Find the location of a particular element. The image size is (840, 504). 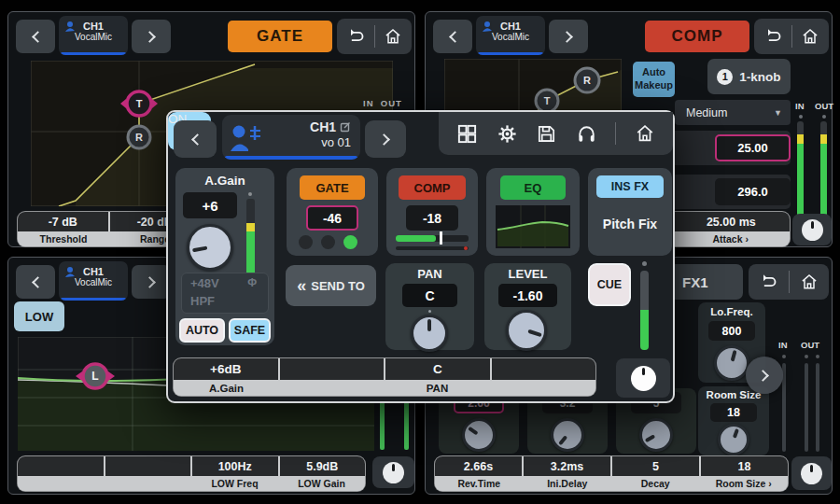

comp-threshold-value: -18 is located at coordinates (432, 218).